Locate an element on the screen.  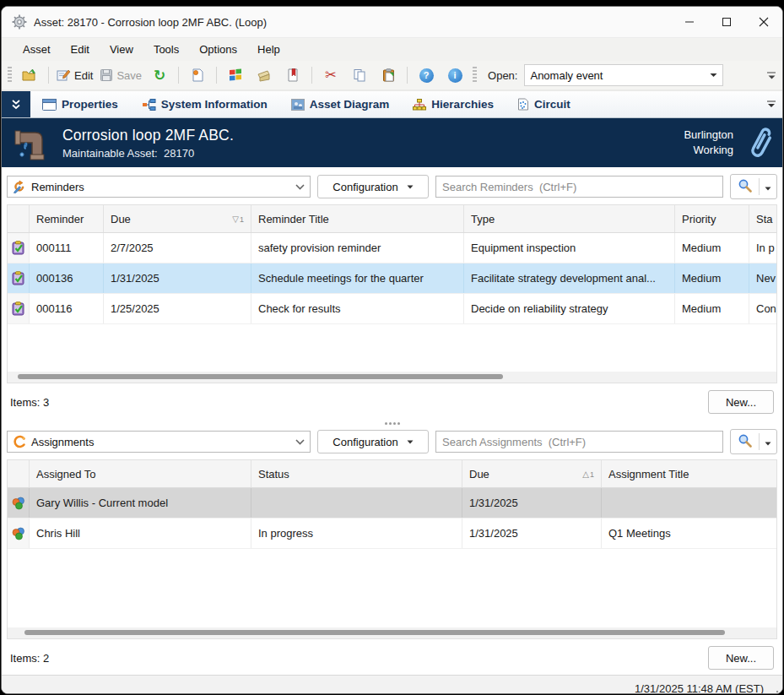
info-button: i is located at coordinates (455, 75).